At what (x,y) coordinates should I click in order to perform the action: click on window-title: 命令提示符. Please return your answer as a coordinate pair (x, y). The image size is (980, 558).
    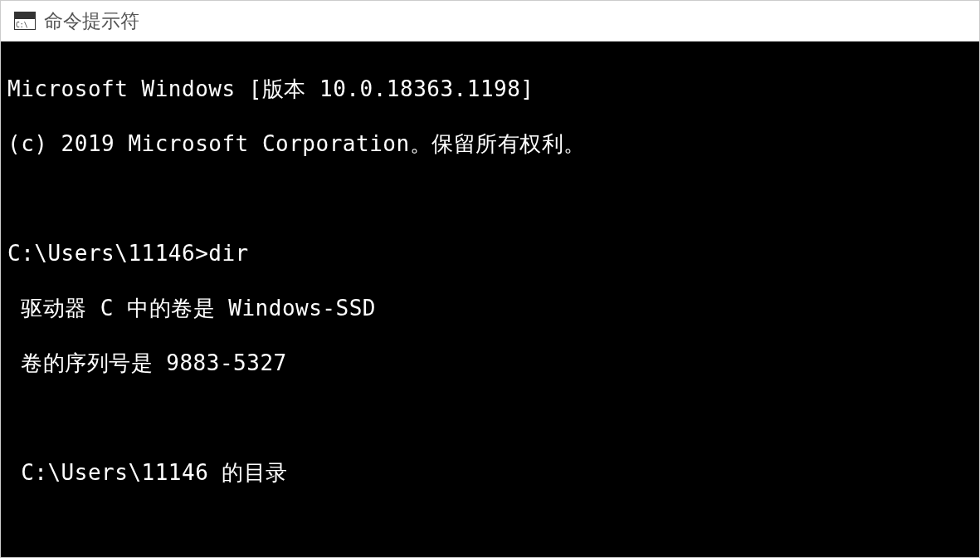
    Looking at the image, I should click on (91, 22).